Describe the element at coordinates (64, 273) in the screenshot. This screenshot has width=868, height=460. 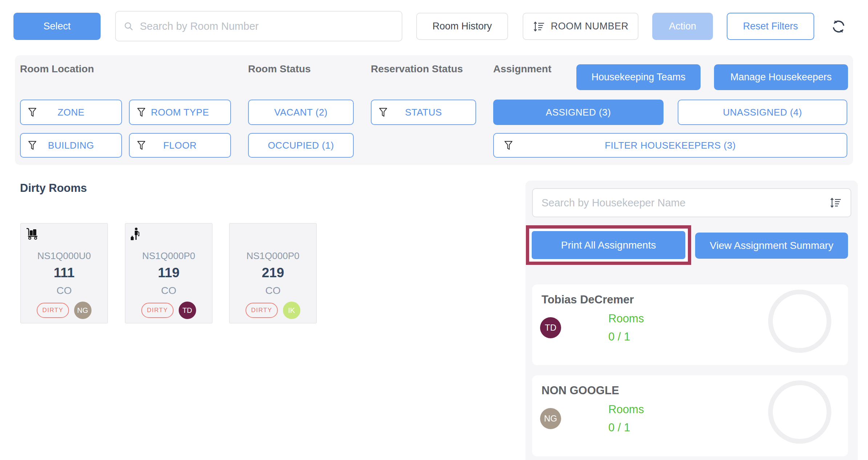
I see `room-card-111: NS1Q000U0 111 CO DIRTY NG` at that location.